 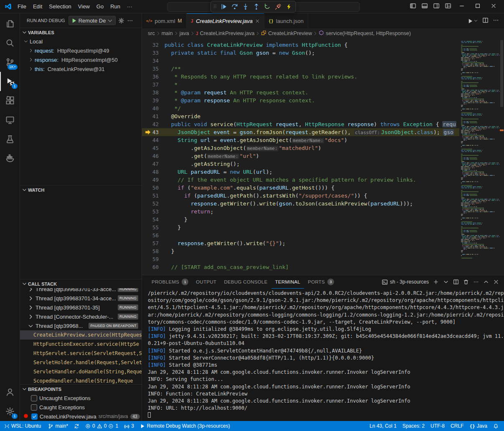 What do you see at coordinates (321, 282) in the screenshot?
I see `panel-tab-ports: PORTS3` at bounding box center [321, 282].